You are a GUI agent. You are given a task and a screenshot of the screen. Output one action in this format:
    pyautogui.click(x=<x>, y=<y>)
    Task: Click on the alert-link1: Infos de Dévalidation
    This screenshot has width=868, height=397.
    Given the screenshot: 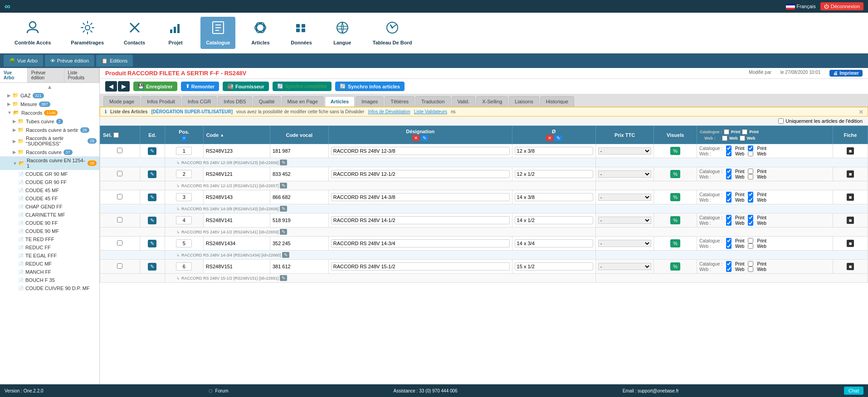 What is the action you would take?
    pyautogui.click(x=389, y=111)
    